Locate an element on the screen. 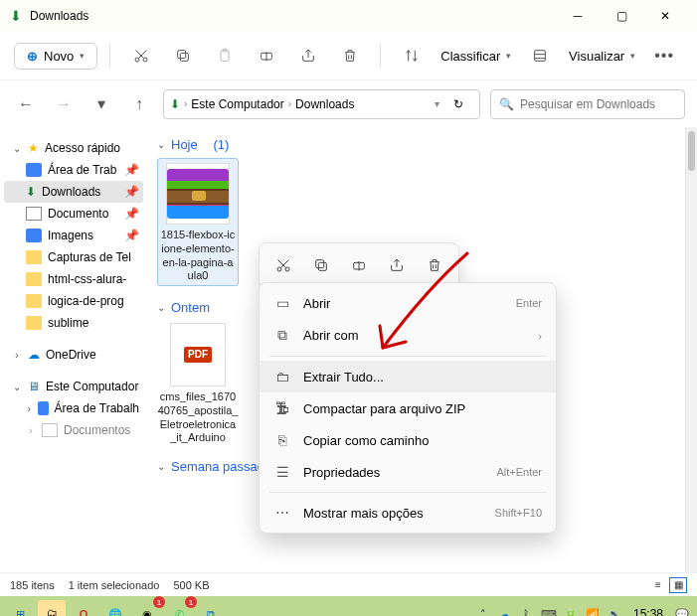  ctx-extract-all: 🗀 Extrair Tudo... is located at coordinates (408, 377).